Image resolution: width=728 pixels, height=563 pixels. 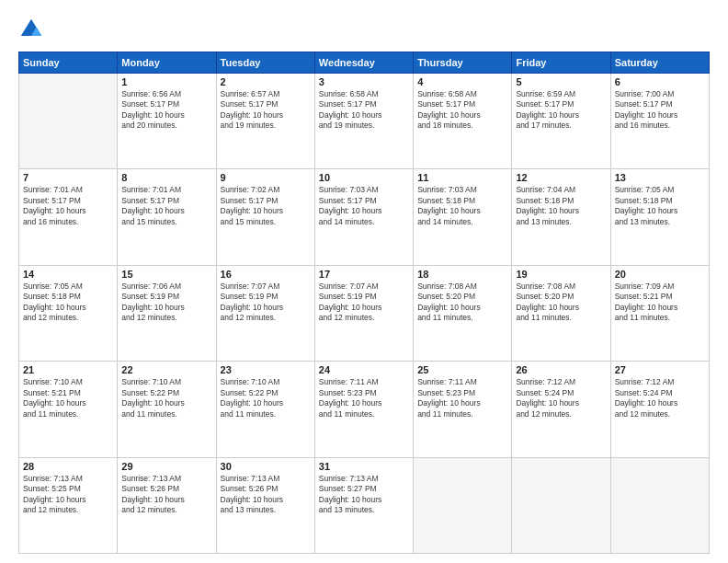 I want to click on calendar-cell: 26Sunrise: 7:12 AM Sunset: 5:24 PM Dayli…, so click(x=561, y=409).